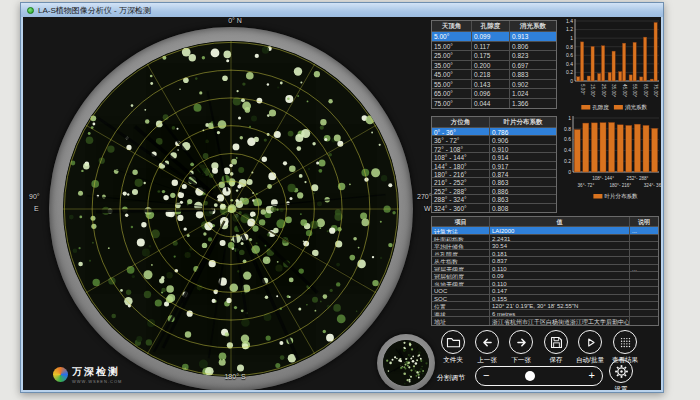 The image size is (700, 400). Describe the element at coordinates (560, 260) in the screenshot. I see `table-cell: 0.837` at that location.